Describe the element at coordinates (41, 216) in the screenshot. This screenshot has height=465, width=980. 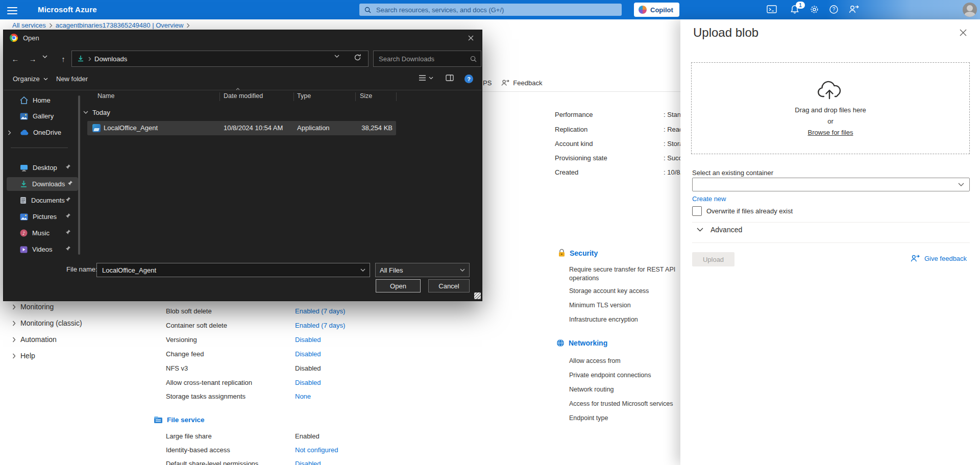
I see `sidebar-item-pictures: Pictures` at that location.